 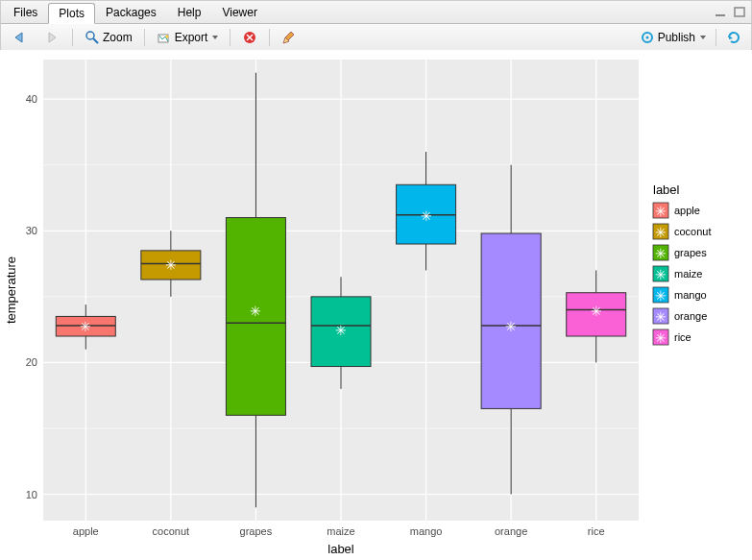 What do you see at coordinates (250, 37) in the screenshot?
I see `remove-icon` at bounding box center [250, 37].